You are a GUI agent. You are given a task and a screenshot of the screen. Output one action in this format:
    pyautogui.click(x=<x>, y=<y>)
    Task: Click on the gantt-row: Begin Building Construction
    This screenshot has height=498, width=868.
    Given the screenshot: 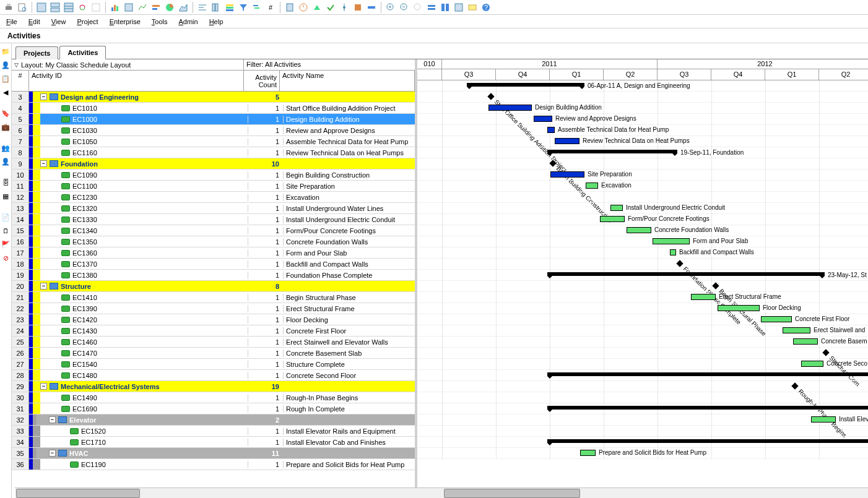 What is the action you would take?
    pyautogui.click(x=643, y=164)
    